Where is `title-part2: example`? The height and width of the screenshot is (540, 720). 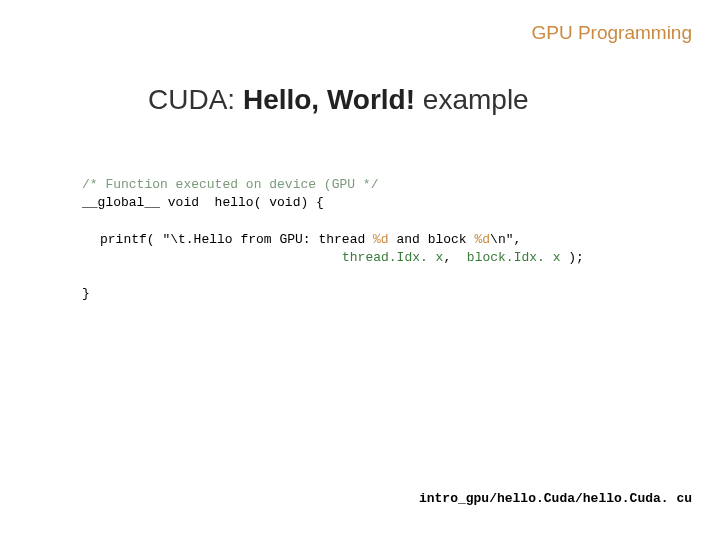
title-part2: example is located at coordinates (472, 100).